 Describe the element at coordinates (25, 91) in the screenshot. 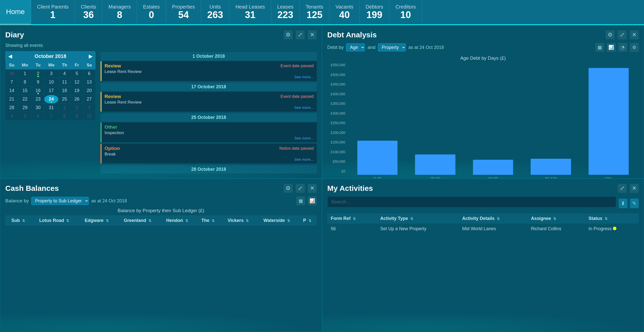

I see `cal-day: 15` at that location.